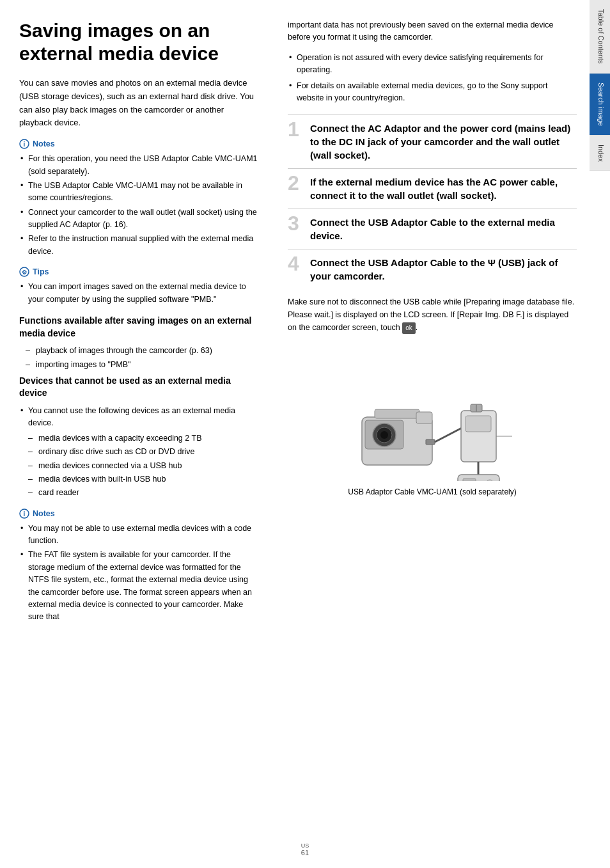 This screenshot has height=868, width=610. I want to click on step-3-number: 3, so click(295, 223).